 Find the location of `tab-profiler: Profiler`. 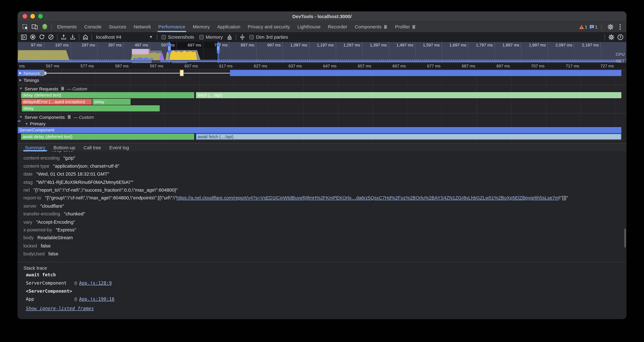

tab-profiler: Profiler is located at coordinates (406, 27).